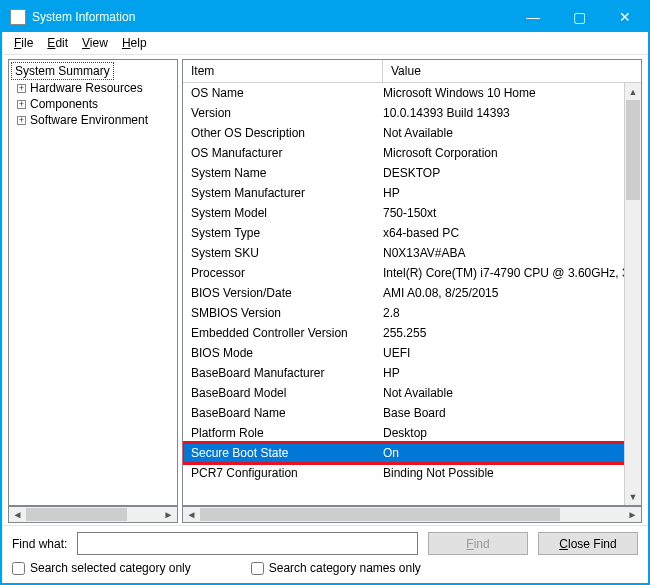 This screenshot has width=650, height=585. What do you see at coordinates (412, 433) in the screenshot?
I see `table-row: Platform RoleDesktop` at bounding box center [412, 433].